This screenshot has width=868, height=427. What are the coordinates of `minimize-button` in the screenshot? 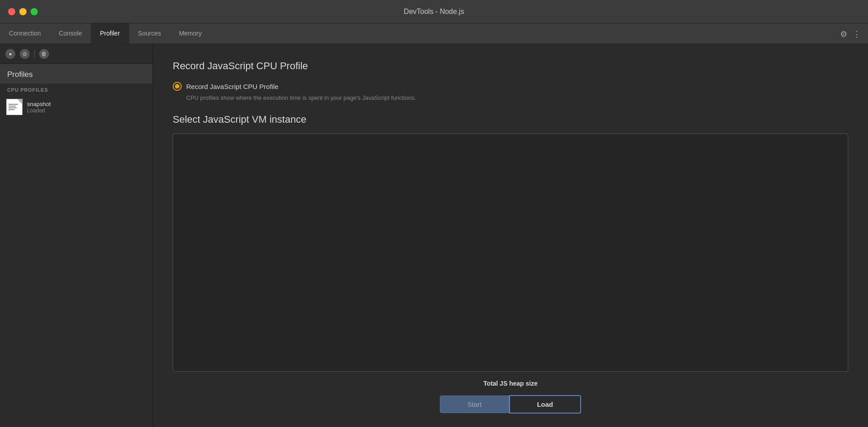 It's located at (23, 12).